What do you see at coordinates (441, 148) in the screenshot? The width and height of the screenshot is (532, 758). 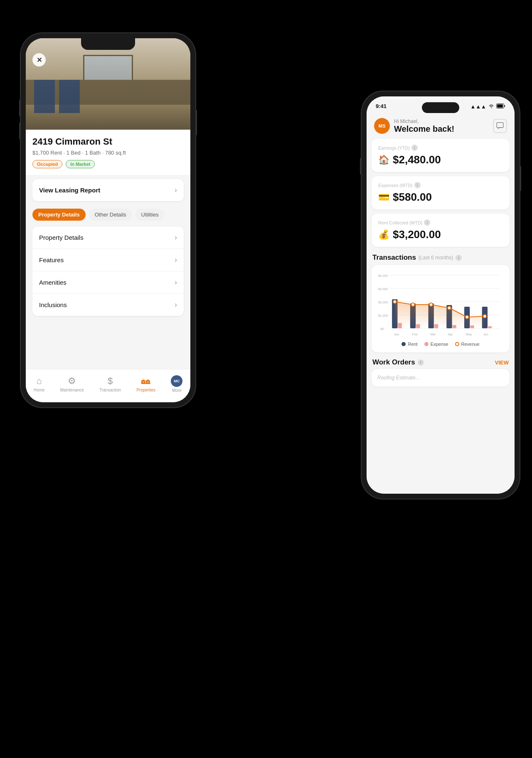 I see `earnings-label: Earnings (YTD) i` at bounding box center [441, 148].